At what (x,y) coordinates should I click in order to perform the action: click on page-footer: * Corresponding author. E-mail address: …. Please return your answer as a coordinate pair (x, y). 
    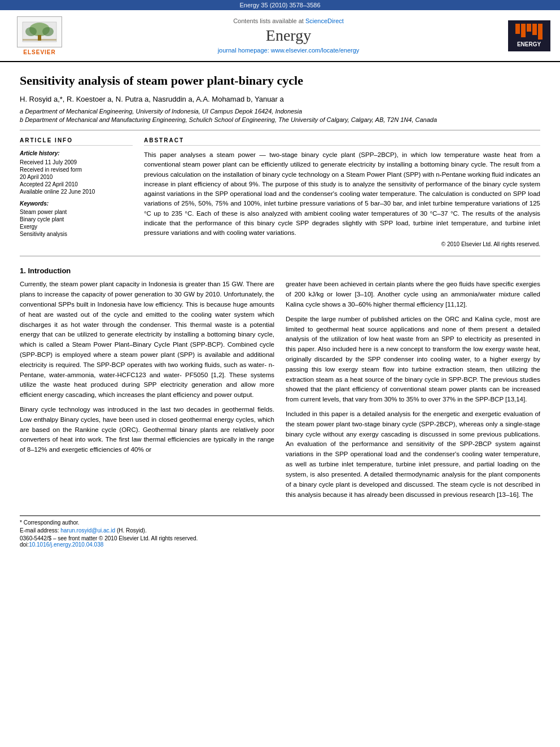
    Looking at the image, I should click on (280, 532).